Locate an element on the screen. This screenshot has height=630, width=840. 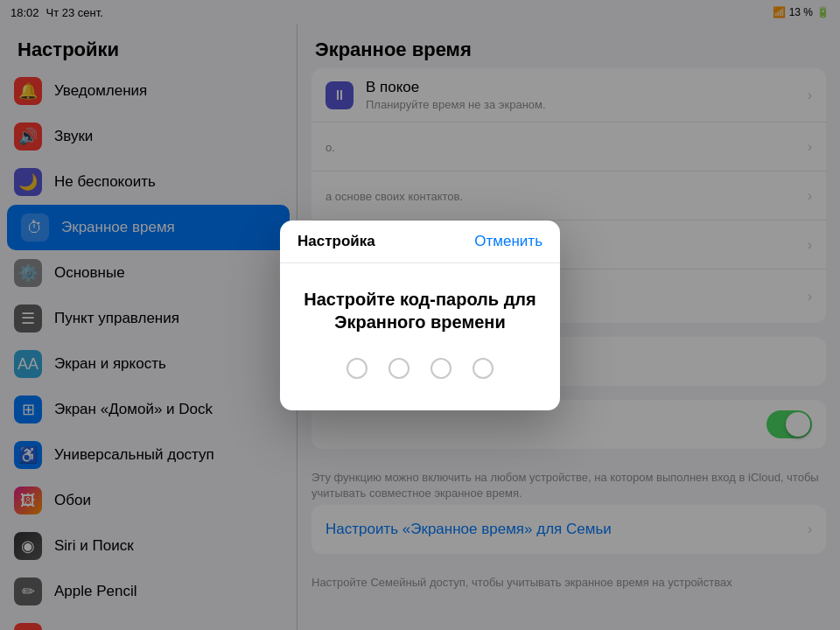
modal-title: Настройка is located at coordinates (336, 242).